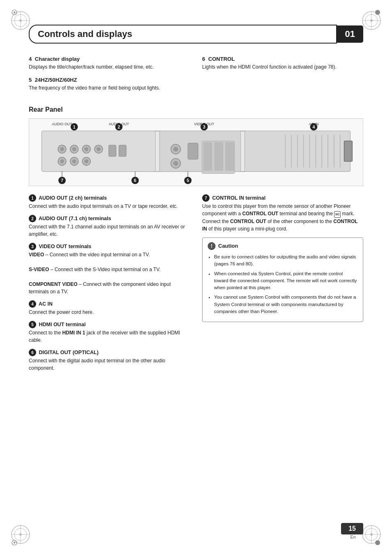 The image size is (392, 555). What do you see at coordinates (109, 67) in the screenshot?
I see `section4-body: Displays the title/chapter/track number,…` at bounding box center [109, 67].